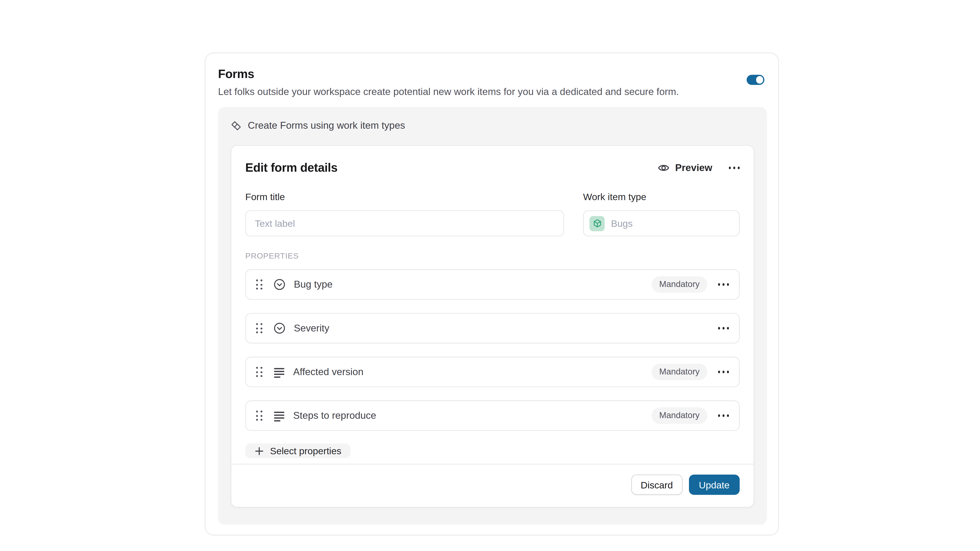 The width and height of the screenshot is (980, 551). I want to click on toggle-knob, so click(759, 80).